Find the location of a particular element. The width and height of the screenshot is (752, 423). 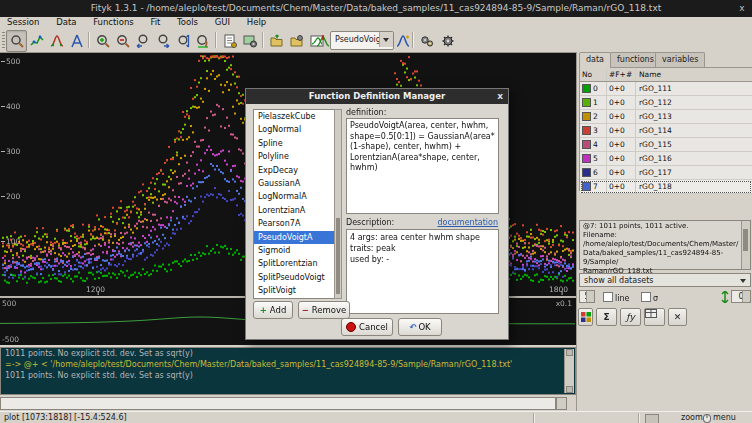

scroll-down-icon is located at coordinates (570, 390).